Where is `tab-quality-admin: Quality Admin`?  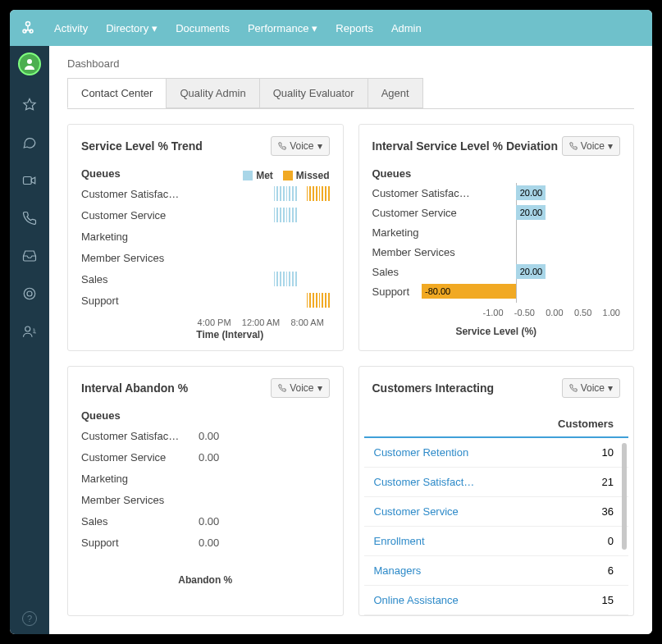 tab-quality-admin: Quality Admin is located at coordinates (212, 94).